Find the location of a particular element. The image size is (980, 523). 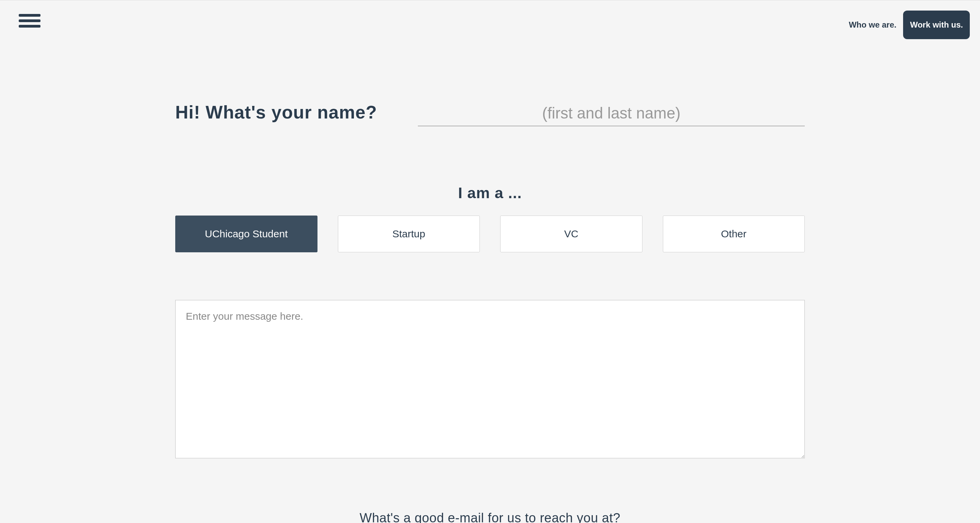

role-button-uchicago-student: UChicago Student is located at coordinates (247, 234).